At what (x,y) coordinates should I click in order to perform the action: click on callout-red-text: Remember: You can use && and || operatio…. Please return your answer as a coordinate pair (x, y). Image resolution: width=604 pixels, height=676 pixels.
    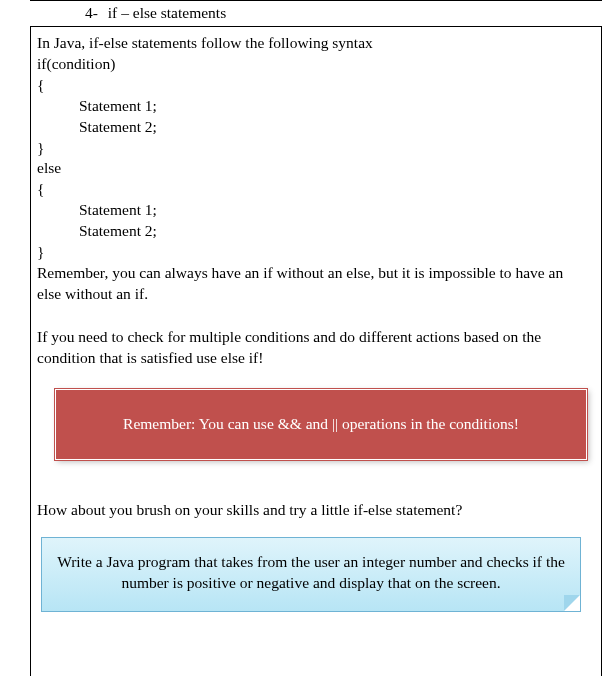
    Looking at the image, I should click on (321, 424).